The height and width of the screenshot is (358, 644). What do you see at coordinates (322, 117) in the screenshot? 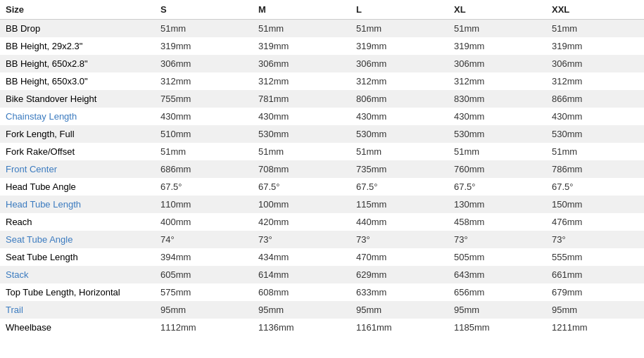
I see `table-row: Chainstay Length430mm430mm430mm430mm430m…` at bounding box center [322, 117].